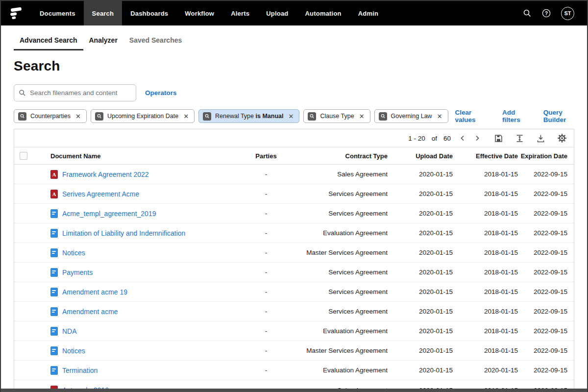 This screenshot has width=588, height=392. I want to click on add-filters-link: Add filters, so click(518, 116).